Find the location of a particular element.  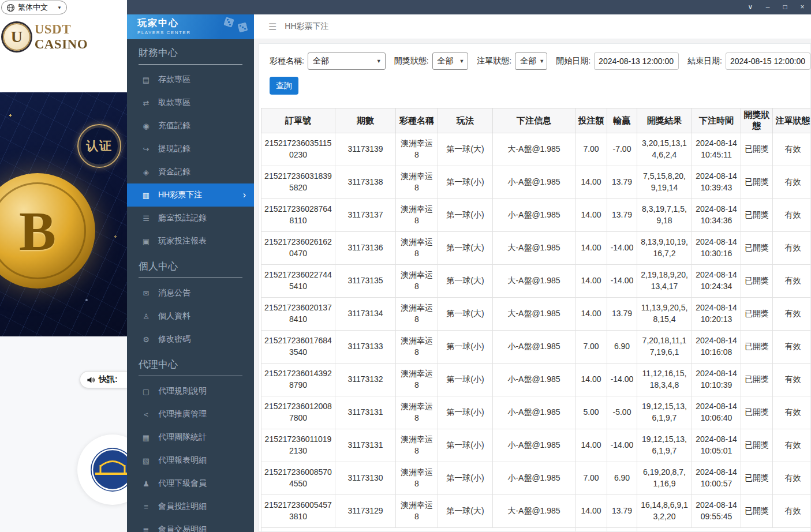

cell-bet-time: 2024-08-14 10:24:34 is located at coordinates (717, 282).